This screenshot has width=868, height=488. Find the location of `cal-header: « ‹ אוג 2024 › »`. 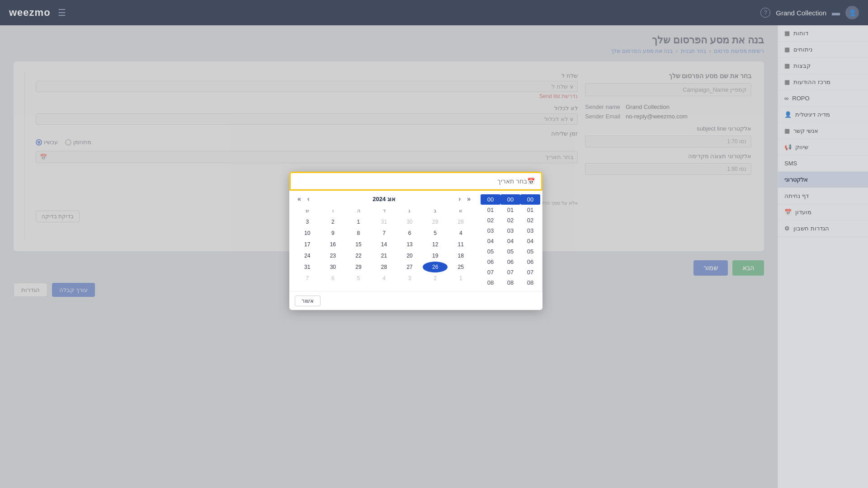

cal-header: « ‹ אוג 2024 › » is located at coordinates (384, 199).